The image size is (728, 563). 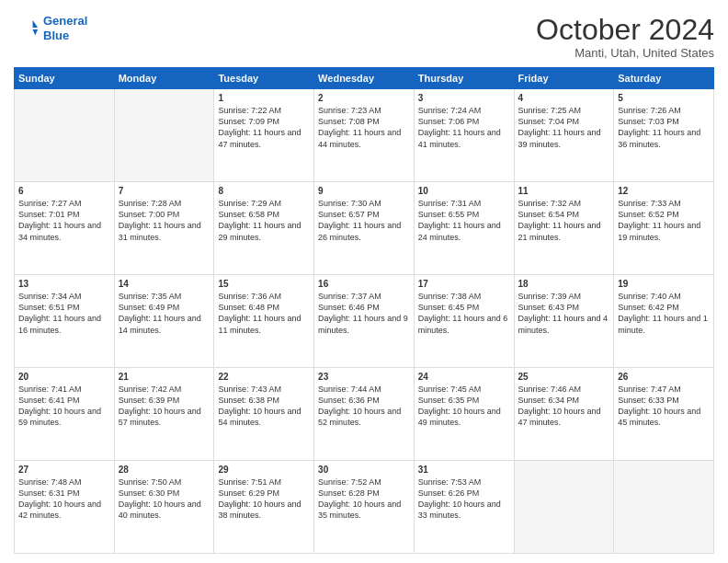 What do you see at coordinates (364, 221) in the screenshot?
I see `day-info: Sunrise: 7:30 AM Sunset: 6:57 PM Dayligh…` at bounding box center [364, 221].